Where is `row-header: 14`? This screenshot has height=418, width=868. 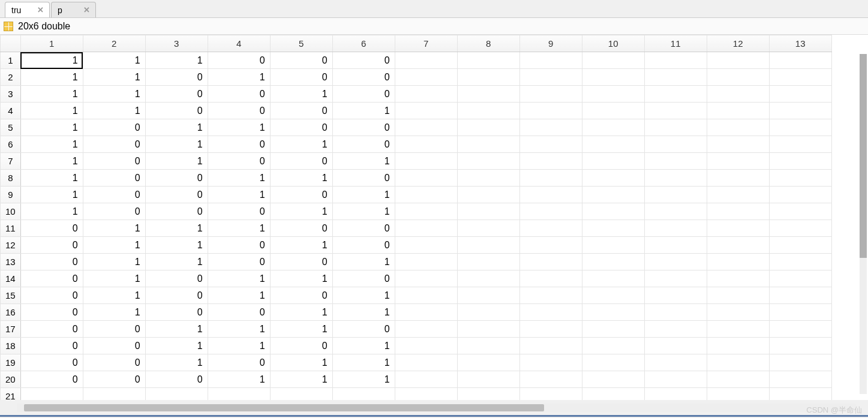
row-header: 14 is located at coordinates (11, 279).